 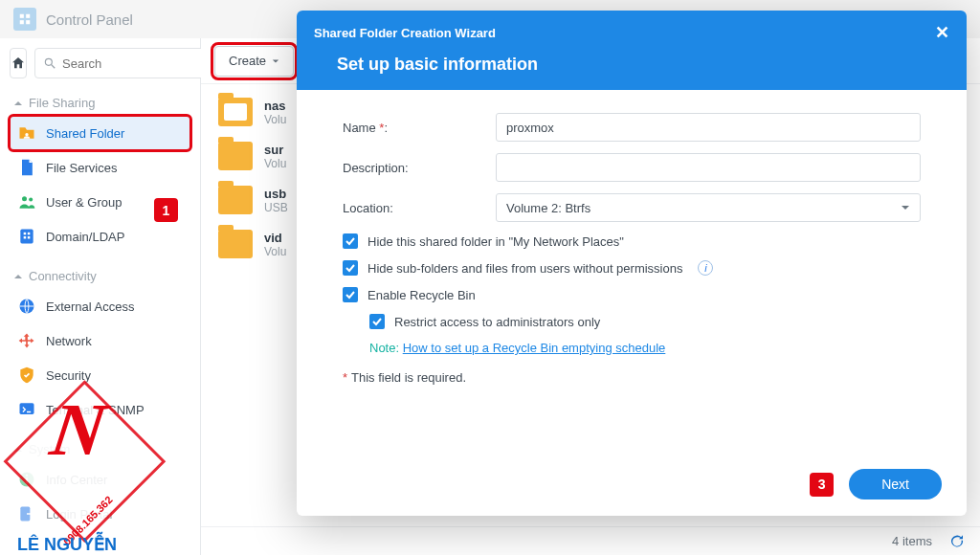 What do you see at coordinates (27, 479) in the screenshot?
I see `info-center-icon` at bounding box center [27, 479].